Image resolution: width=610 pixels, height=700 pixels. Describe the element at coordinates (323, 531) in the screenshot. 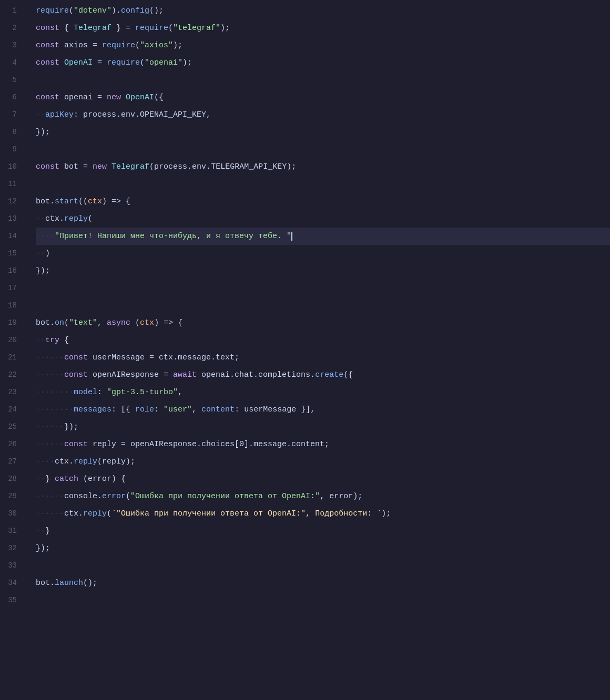

I see `code-line: ··}` at that location.